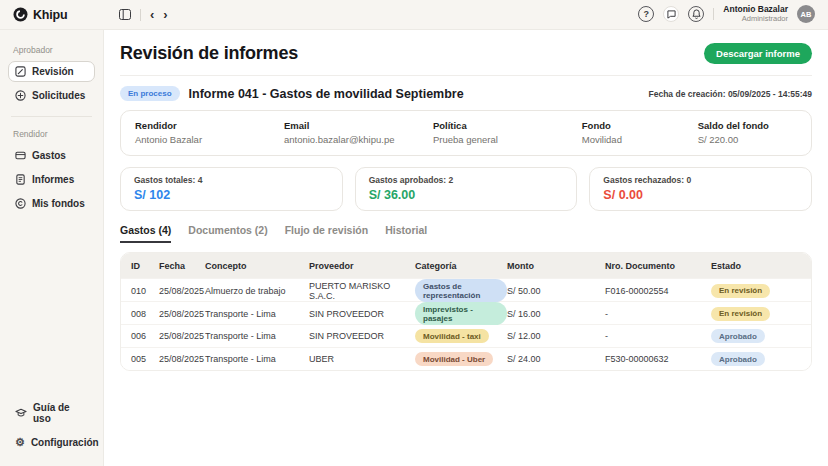 The height and width of the screenshot is (466, 828). Describe the element at coordinates (700, 189) in the screenshot. I see `stat-card-rechazados: Gastos rechazados: 0 S/ 0.00` at that location.